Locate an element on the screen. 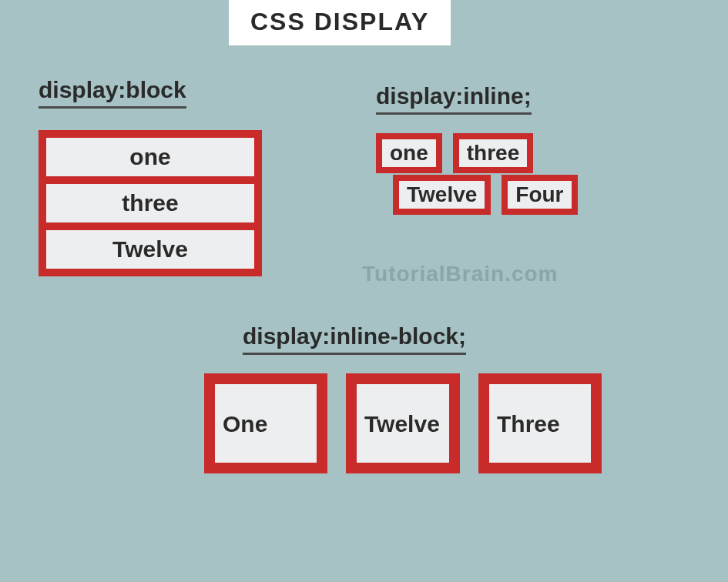 The width and height of the screenshot is (728, 582). inline-item: one is located at coordinates (409, 153).